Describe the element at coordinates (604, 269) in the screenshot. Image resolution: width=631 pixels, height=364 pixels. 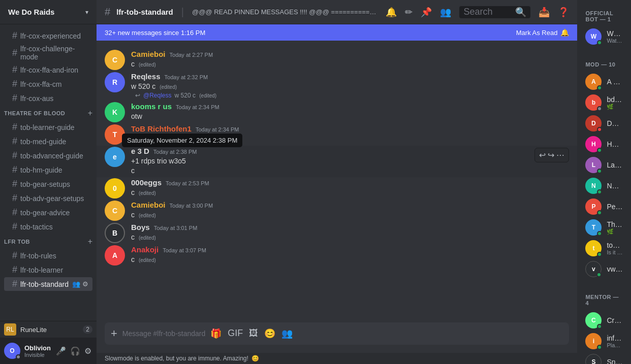
I see `member-vw-admin: v vw [Admin]` at that location.